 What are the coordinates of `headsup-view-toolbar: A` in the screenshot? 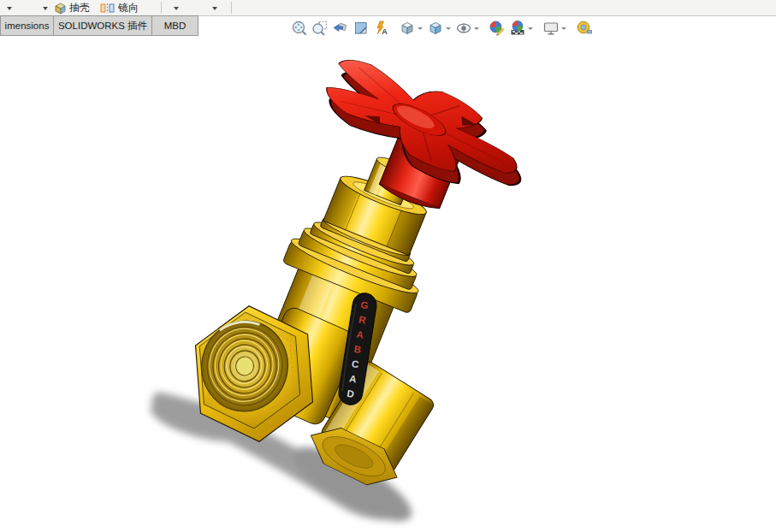 It's located at (441, 28).